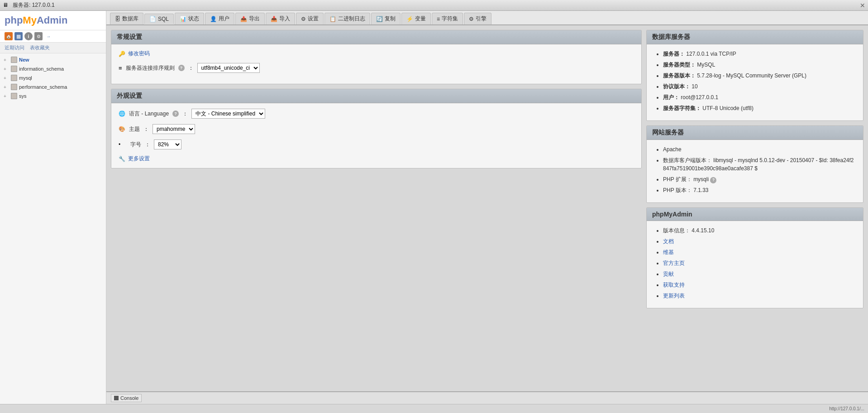 This screenshot has width=868, height=413. What do you see at coordinates (379, 19) in the screenshot?
I see `tab-icon: 🔄` at bounding box center [379, 19].